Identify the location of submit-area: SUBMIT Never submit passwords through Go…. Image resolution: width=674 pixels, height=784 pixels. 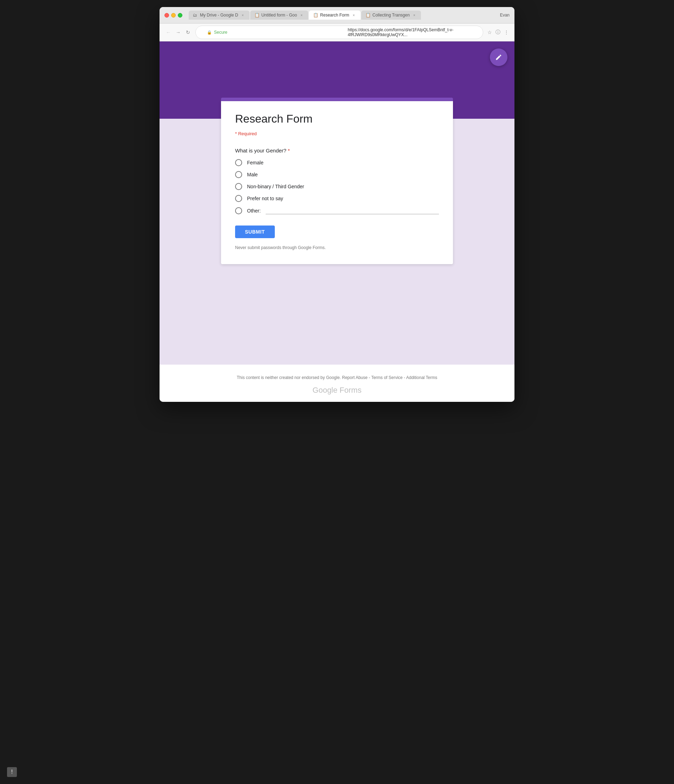
(337, 238).